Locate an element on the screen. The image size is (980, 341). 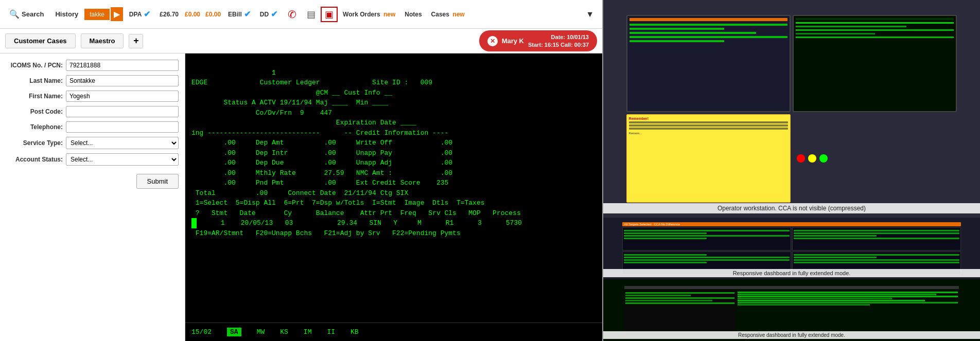
service-type-select: Select... is located at coordinates (122, 143).